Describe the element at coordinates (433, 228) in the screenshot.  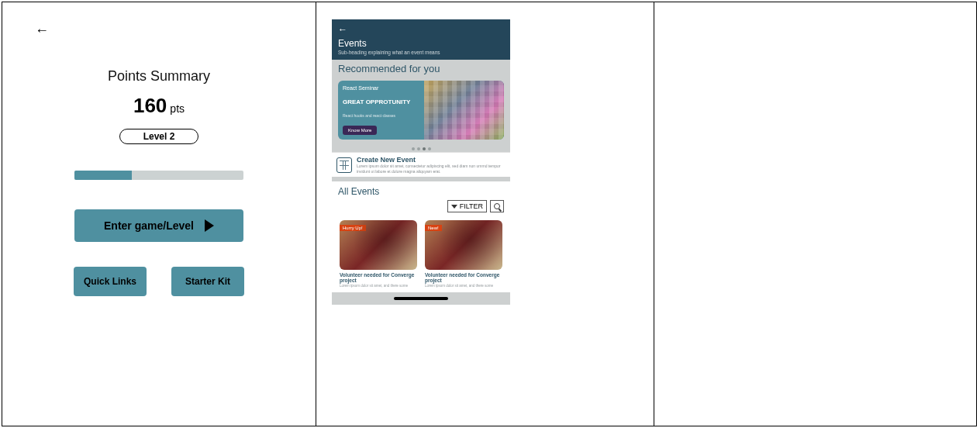
I see `event-badge: New!` at that location.